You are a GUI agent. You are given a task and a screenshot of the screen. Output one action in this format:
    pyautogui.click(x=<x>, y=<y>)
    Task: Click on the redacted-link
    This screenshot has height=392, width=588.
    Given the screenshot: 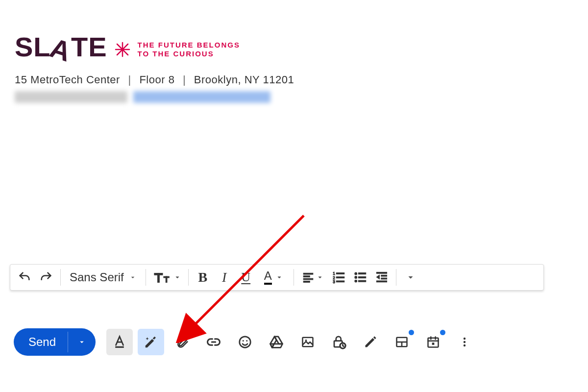 What is the action you would take?
    pyautogui.click(x=202, y=97)
    